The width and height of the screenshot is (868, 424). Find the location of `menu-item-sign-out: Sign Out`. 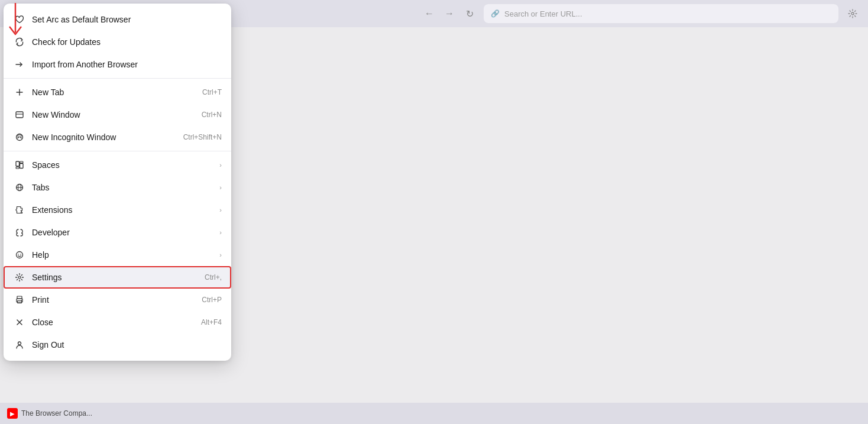

menu-item-sign-out: Sign Out is located at coordinates (117, 345).